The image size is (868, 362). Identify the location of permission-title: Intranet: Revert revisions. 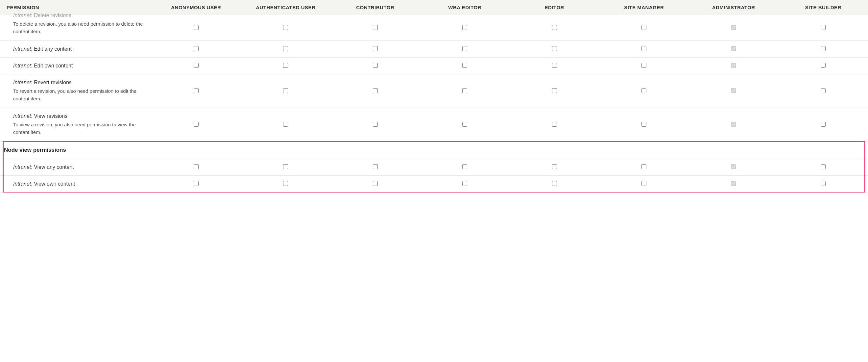
(79, 83).